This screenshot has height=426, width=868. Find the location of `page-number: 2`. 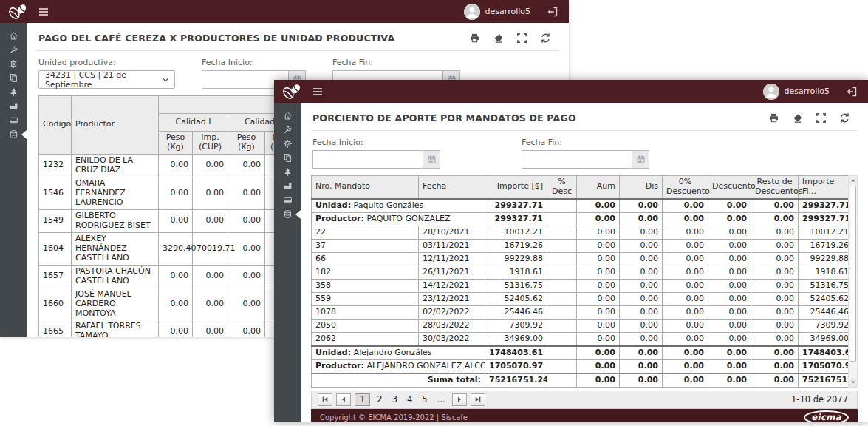

page-number: 2 is located at coordinates (380, 399).